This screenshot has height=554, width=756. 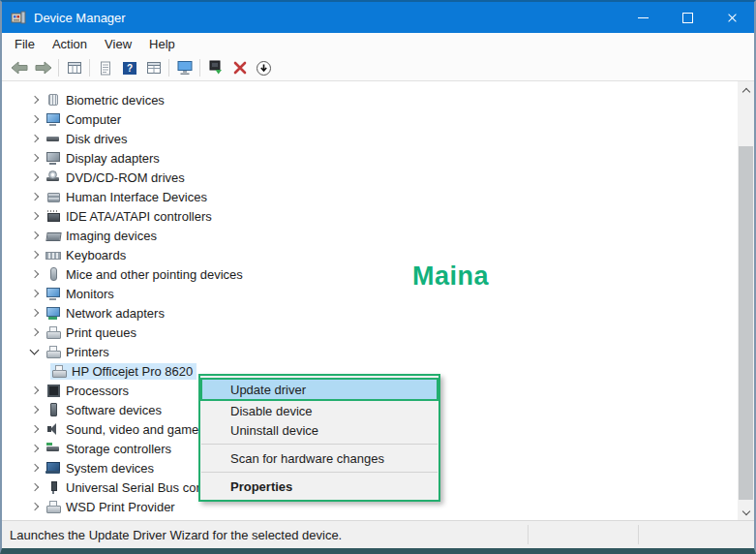 What do you see at coordinates (53, 138) in the screenshot?
I see `disk-icon` at bounding box center [53, 138].